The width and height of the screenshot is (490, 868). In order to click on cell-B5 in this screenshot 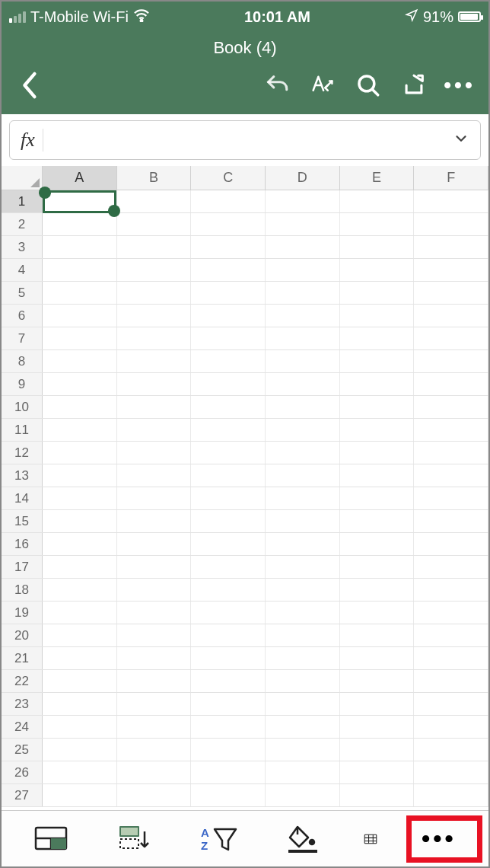, I will do `click(154, 292)`.